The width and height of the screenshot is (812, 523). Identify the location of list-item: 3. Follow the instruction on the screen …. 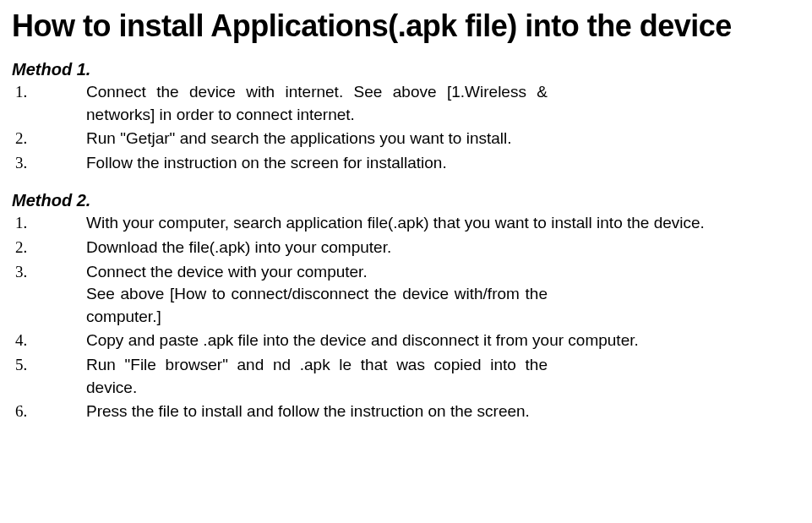
(406, 164).